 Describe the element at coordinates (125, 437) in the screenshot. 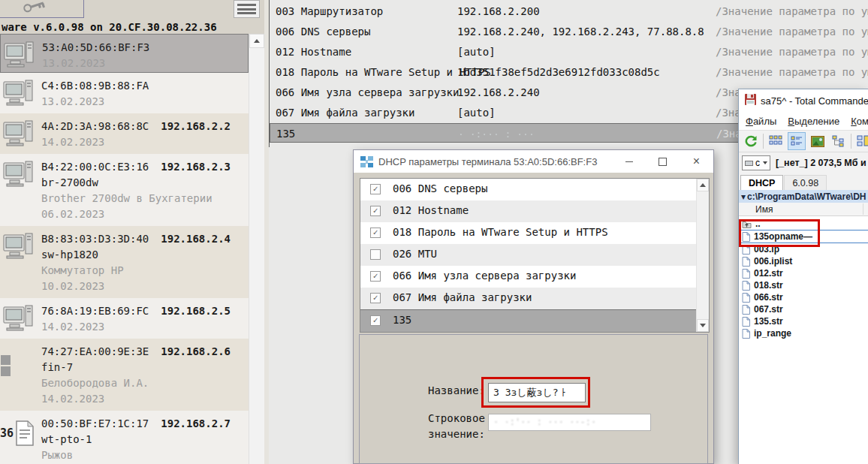

I see `terminal-list-item: 3600:50:BF:E7:1C:17192.168.2.7wt-pto-1Ры…` at that location.